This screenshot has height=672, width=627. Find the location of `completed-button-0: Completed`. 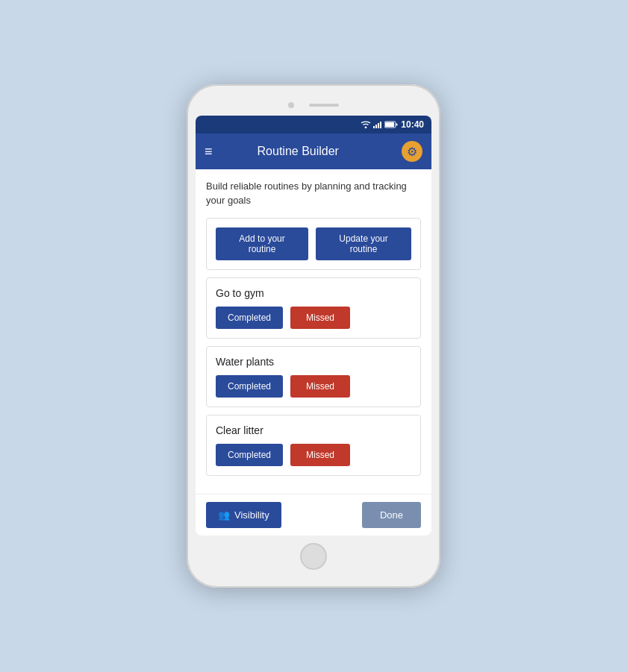

completed-button-0: Completed is located at coordinates (249, 318).